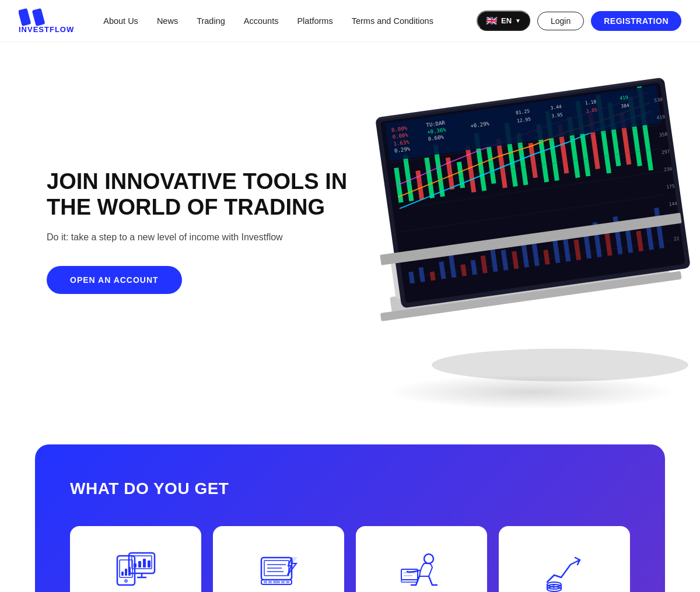  I want to click on hero-subtitle: Do it: take a step to a new level of inc…, so click(204, 237).